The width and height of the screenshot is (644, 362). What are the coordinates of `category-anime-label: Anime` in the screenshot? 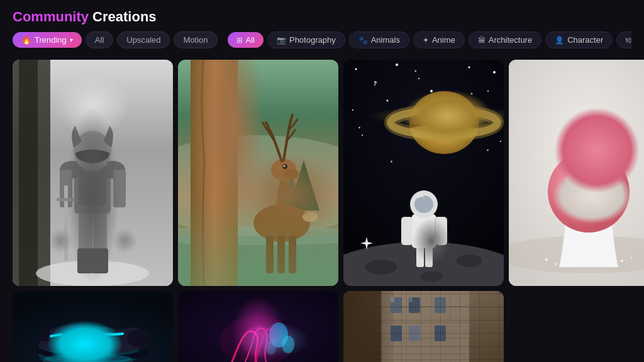 It's located at (444, 40).